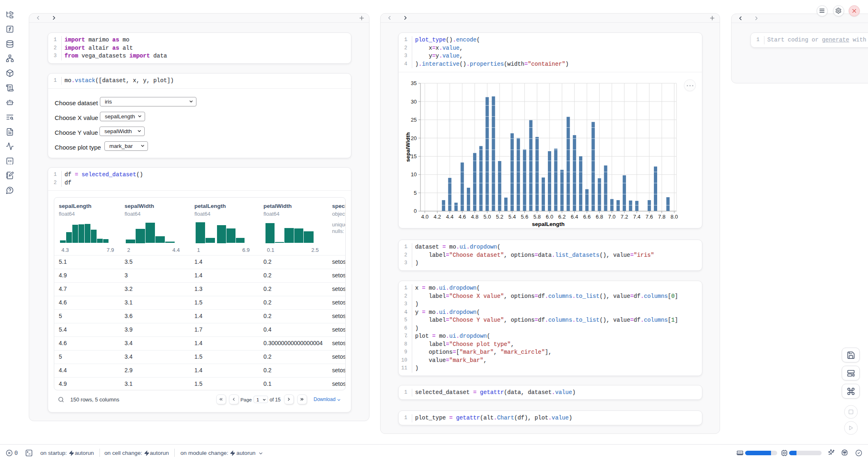  I want to click on svg-text: 5.4, so click(512, 217).